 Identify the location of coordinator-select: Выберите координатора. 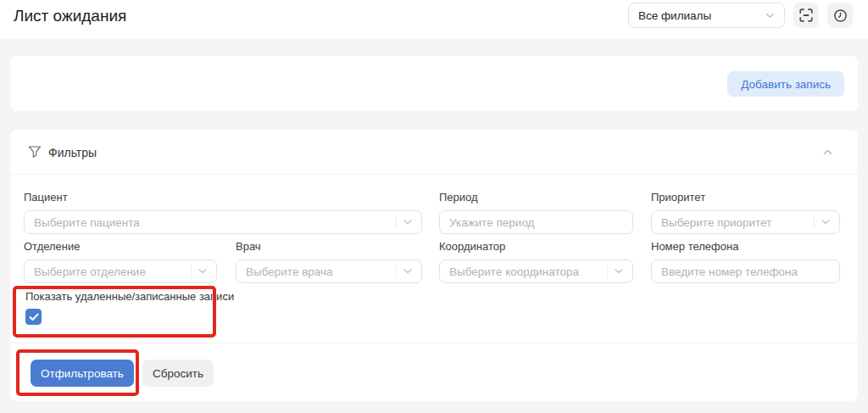
(536, 271).